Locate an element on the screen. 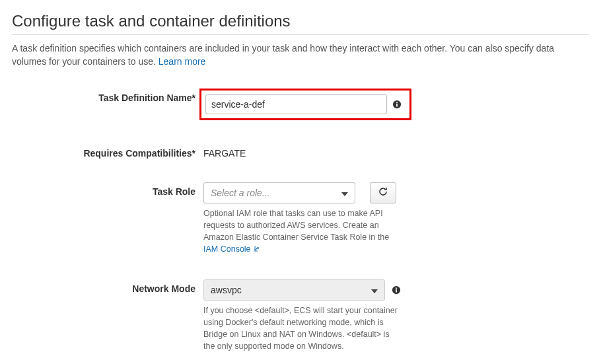 The height and width of the screenshot is (364, 601). label-task-role: Task Role is located at coordinates (108, 190).